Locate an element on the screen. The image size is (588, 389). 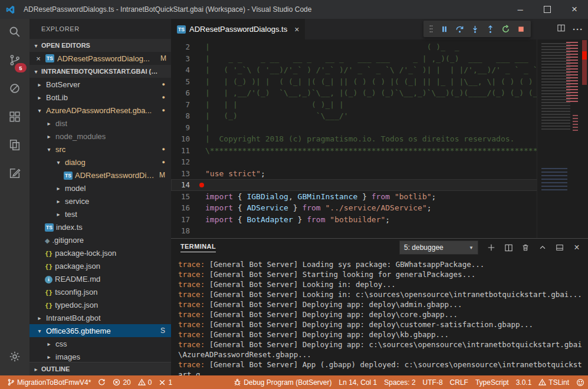
split-editor-icon is located at coordinates (561, 29).